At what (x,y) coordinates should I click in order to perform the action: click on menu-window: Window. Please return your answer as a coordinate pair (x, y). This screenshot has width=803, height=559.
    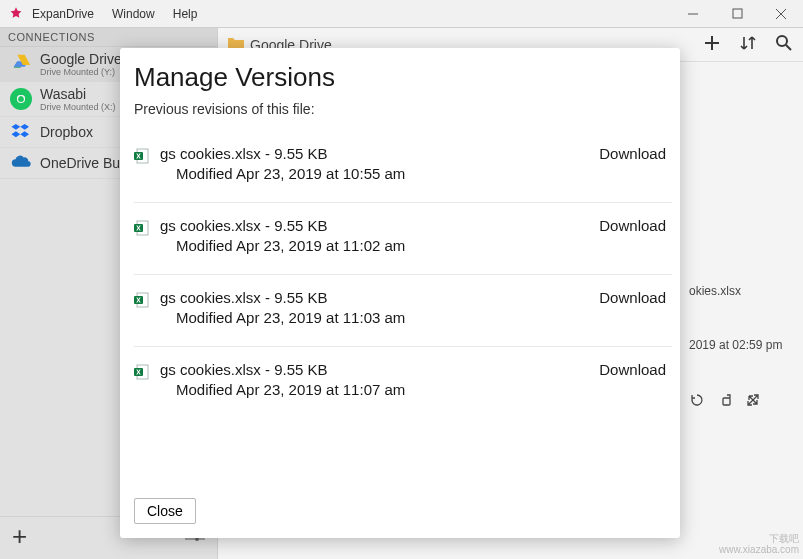
    Looking at the image, I should click on (134, 14).